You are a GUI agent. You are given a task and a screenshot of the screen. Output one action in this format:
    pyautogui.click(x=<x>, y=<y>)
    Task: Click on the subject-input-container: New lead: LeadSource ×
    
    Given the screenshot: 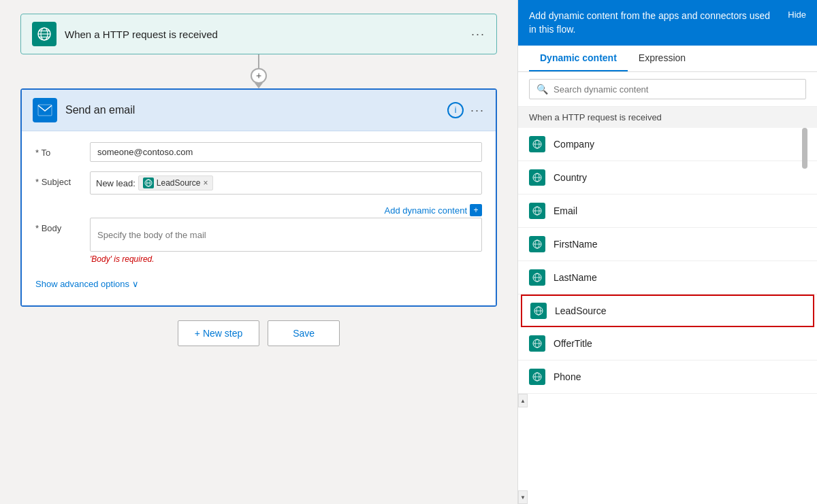 What is the action you would take?
    pyautogui.click(x=286, y=183)
    